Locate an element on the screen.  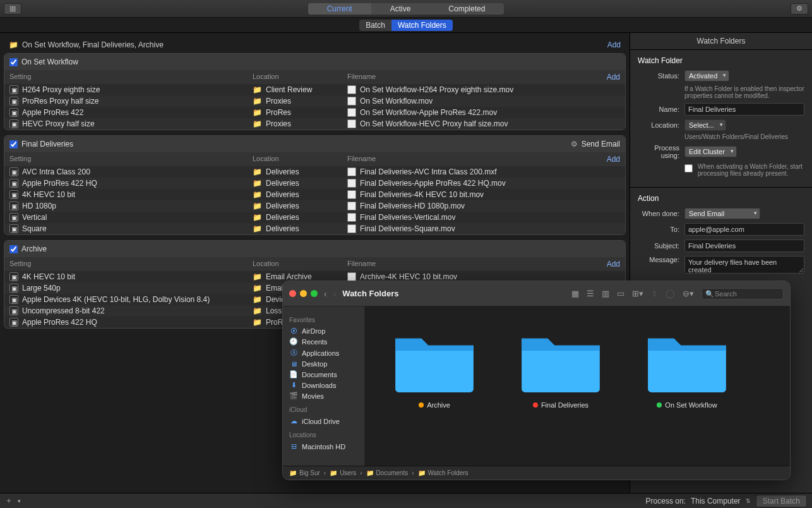
preset-row: ▣Vertical 📁Deliveries Final Deliveries-V… is located at coordinates (314, 217).